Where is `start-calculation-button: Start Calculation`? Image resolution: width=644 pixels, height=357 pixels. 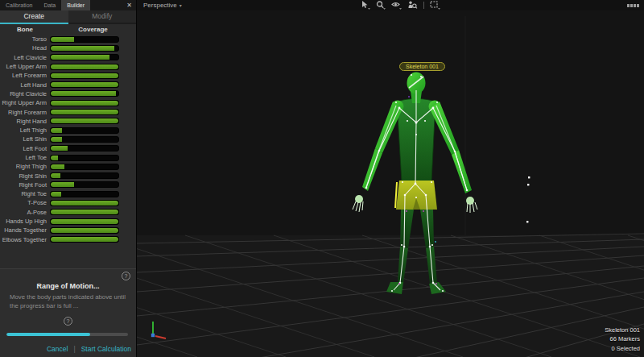
start-calculation-button: Start Calculation is located at coordinates (106, 349).